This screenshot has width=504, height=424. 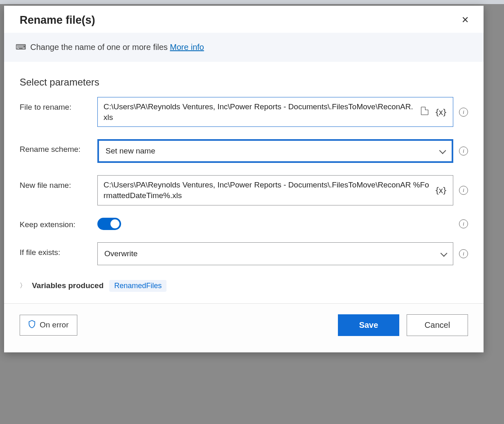 I want to click on footer-actions: Save Cancel, so click(x=403, y=325).